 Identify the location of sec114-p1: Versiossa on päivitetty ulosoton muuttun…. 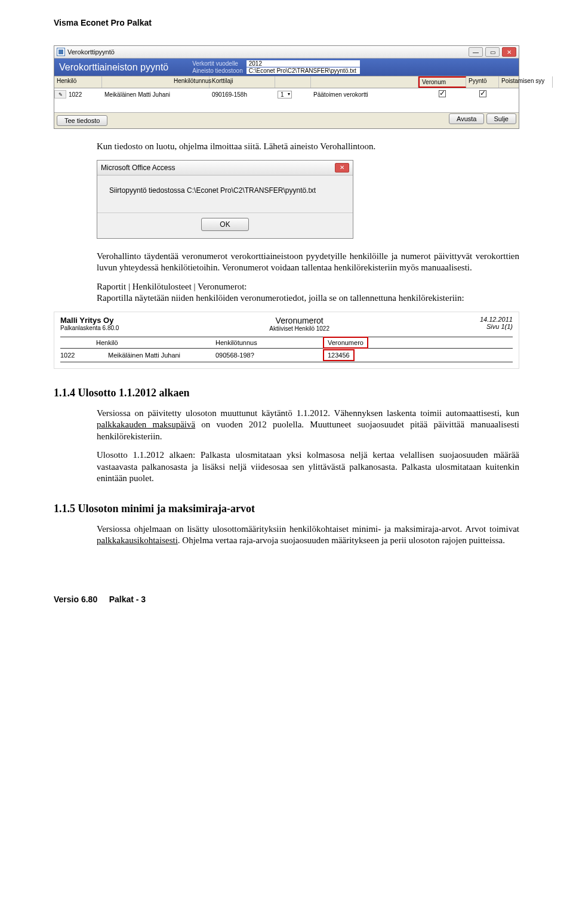
(286, 425).